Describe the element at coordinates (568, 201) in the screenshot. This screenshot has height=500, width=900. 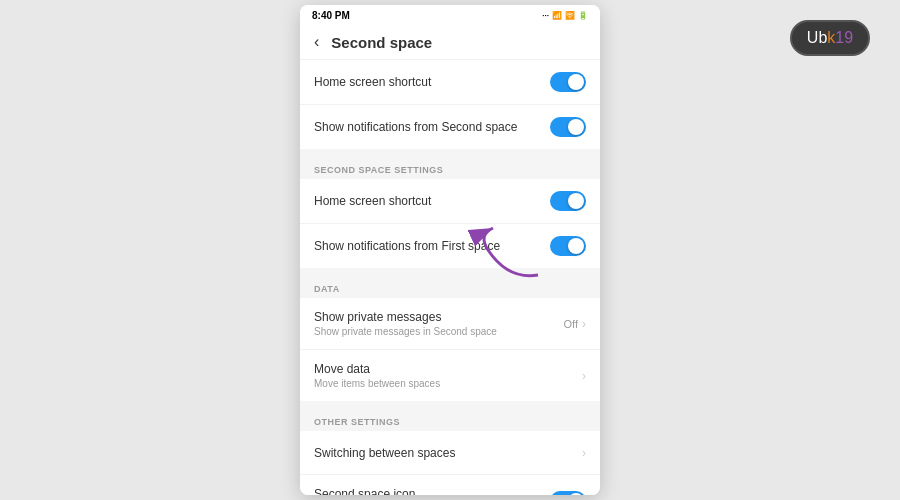
I see `home-screen-shortcut-2-toggle` at that location.